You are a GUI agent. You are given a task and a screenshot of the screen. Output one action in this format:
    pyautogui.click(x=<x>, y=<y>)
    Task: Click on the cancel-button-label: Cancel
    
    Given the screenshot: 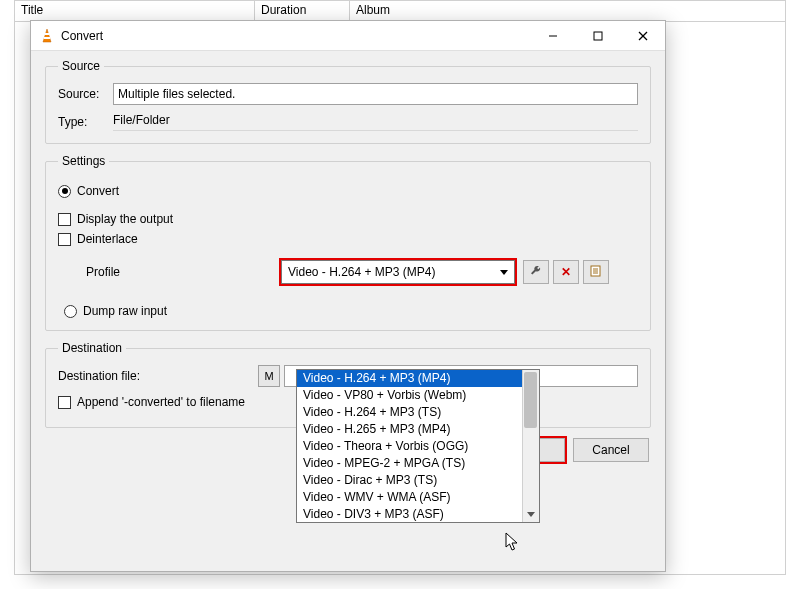 What is the action you would take?
    pyautogui.click(x=610, y=450)
    